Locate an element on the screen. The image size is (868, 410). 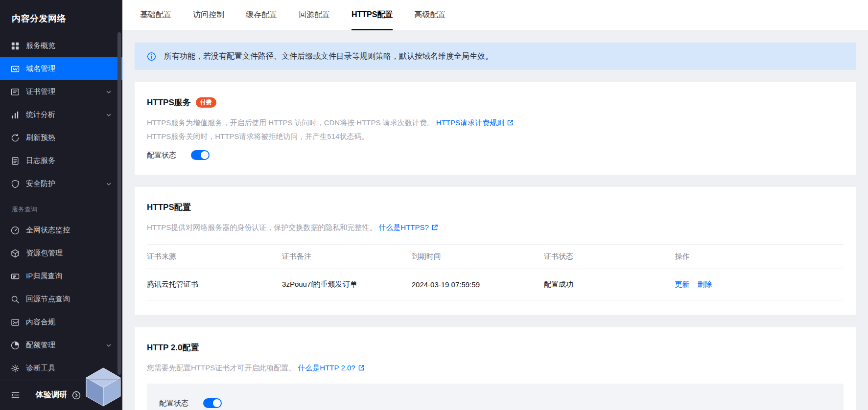
document-icon is located at coordinates (15, 161).